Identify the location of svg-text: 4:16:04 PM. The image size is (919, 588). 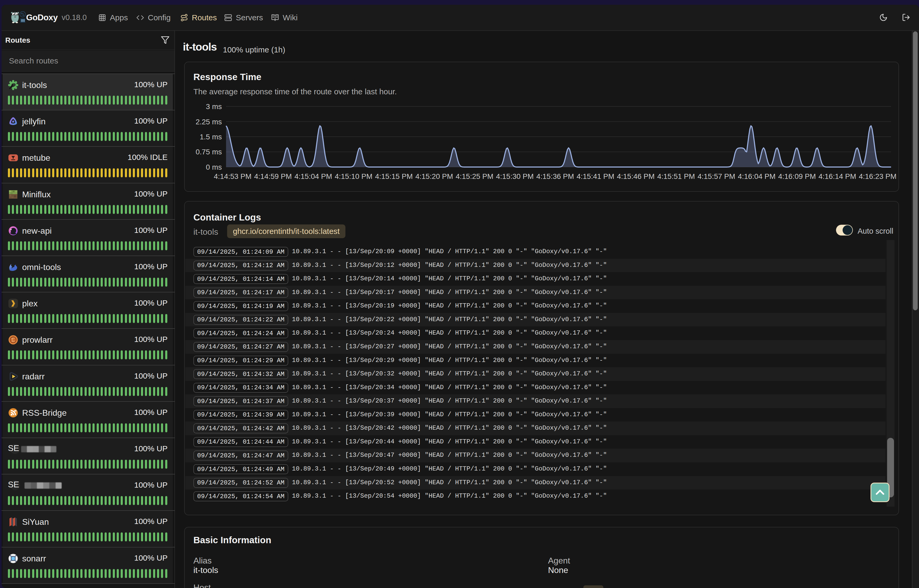
(757, 176).